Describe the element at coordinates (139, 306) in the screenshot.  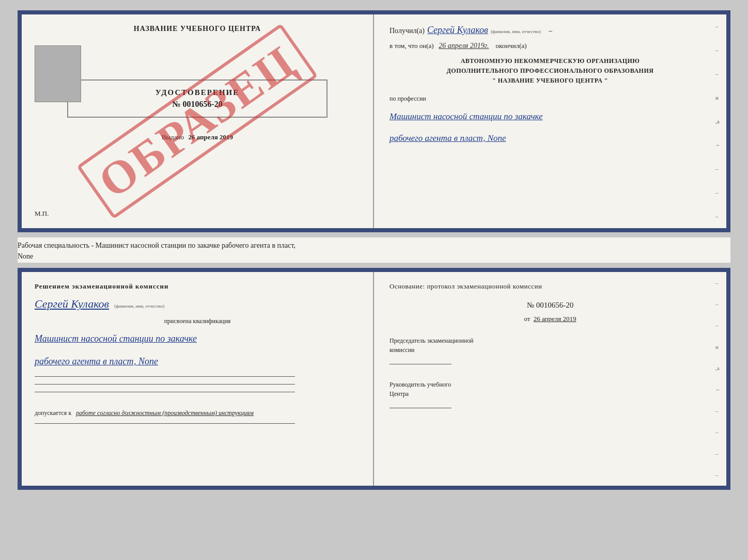
I see `bottom-fio-hint: (фамилия, имя, отчество)` at that location.